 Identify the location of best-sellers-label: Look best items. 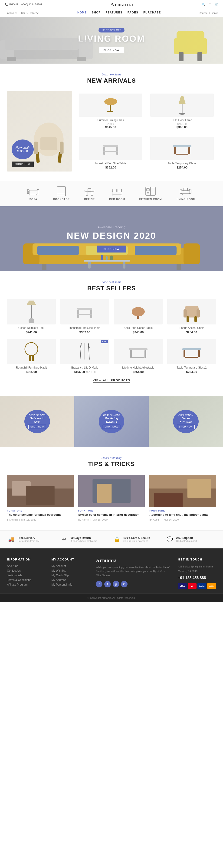
(111, 282).